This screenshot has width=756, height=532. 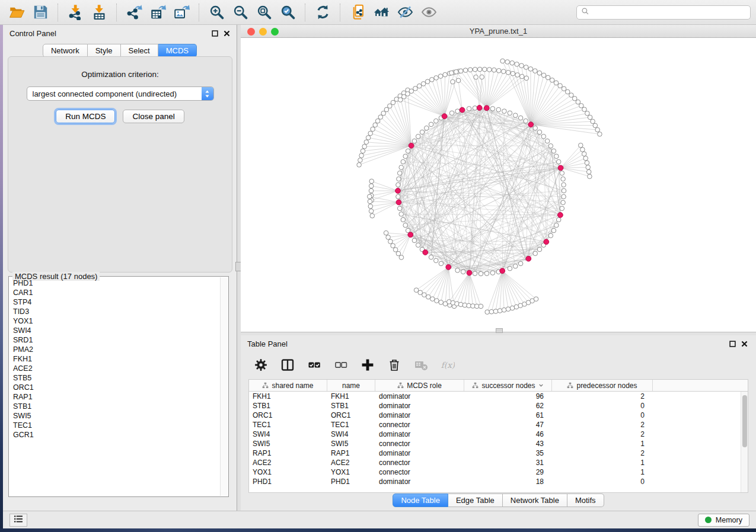 I want to click on import-table-icon, so click(x=99, y=12).